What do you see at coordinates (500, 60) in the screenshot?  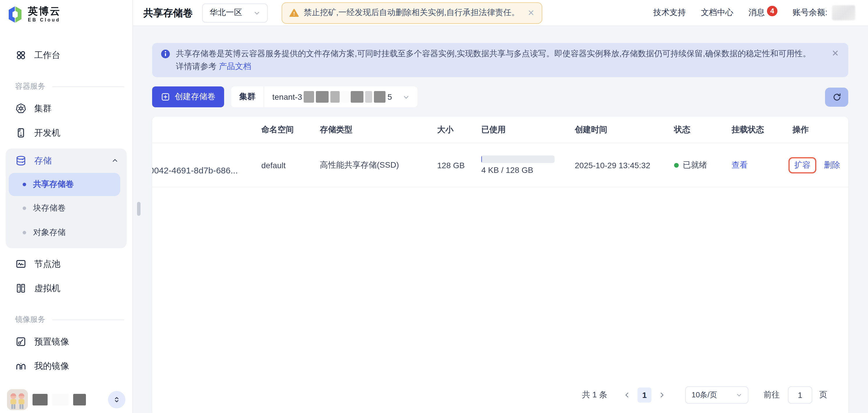 I see `info-banner: 共享存储卷是英博云容器服务提供的文件存储方案,可同时挂载至多个容器实例,实现数据…` at bounding box center [500, 60].